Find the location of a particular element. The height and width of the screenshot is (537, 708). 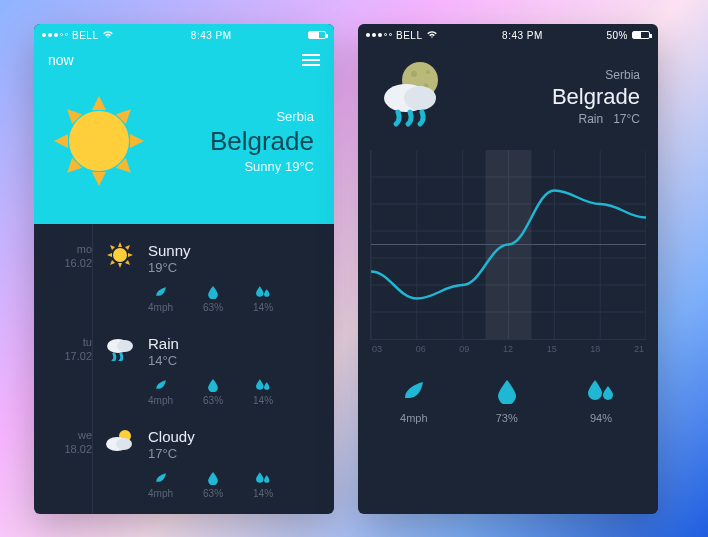

cloud-rain-moon-icon is located at coordinates (415, 97).